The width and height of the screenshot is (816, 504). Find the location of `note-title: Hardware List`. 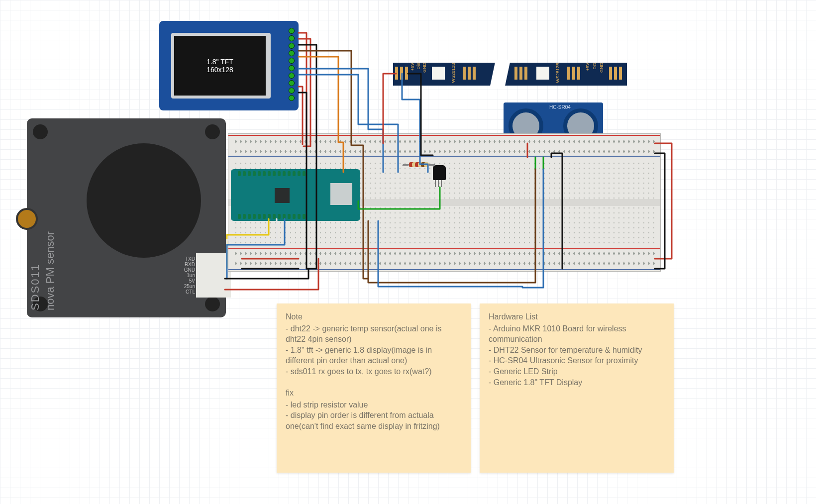

note-title: Hardware List is located at coordinates (577, 317).